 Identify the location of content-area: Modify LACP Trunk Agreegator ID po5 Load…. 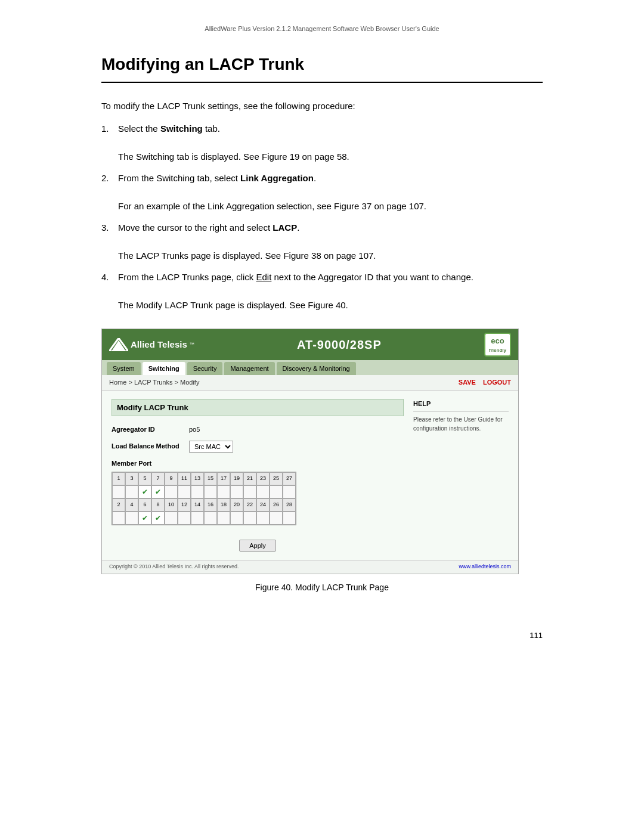
(310, 476).